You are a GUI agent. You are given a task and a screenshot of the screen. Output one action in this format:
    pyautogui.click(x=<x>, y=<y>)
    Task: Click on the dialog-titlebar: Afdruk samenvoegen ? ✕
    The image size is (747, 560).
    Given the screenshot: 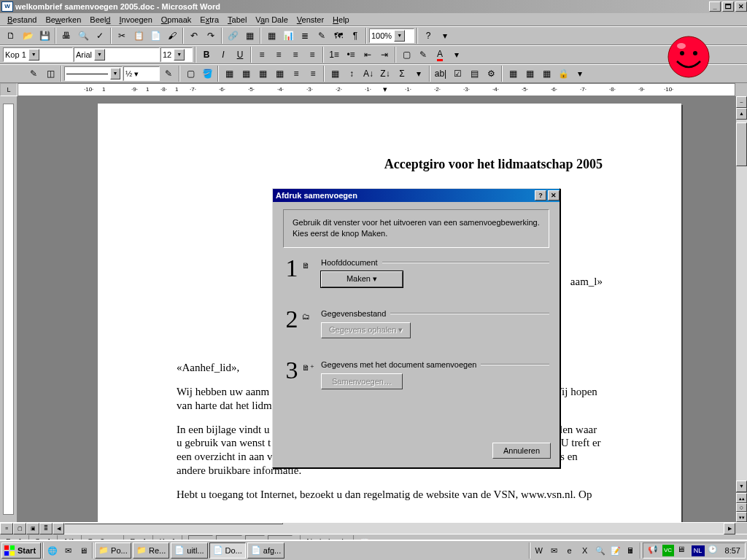 What is the action you would take?
    pyautogui.click(x=416, y=195)
    